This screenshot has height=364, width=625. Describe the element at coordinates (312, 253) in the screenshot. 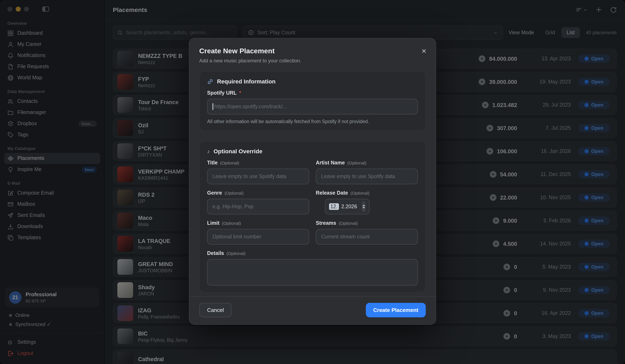

I see `details-label: Details(Optional)` at that location.